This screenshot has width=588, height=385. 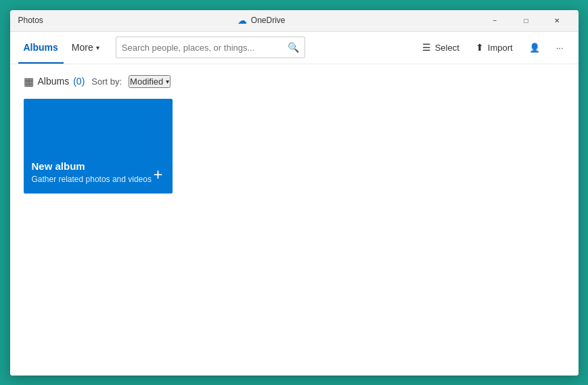 What do you see at coordinates (268, 20) in the screenshot?
I see `onedrive-label: OneDrive` at bounding box center [268, 20].